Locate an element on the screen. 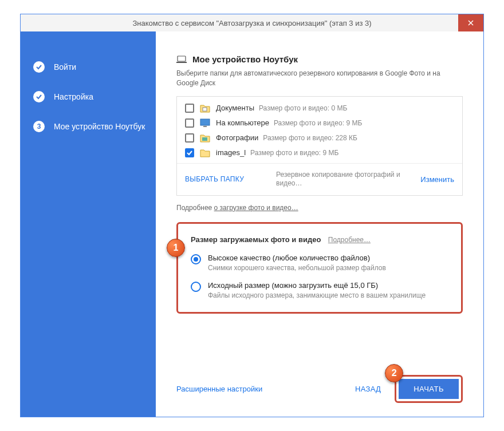 This screenshot has width=504, height=431. annotation-marker-1: 1 is located at coordinates (176, 248).